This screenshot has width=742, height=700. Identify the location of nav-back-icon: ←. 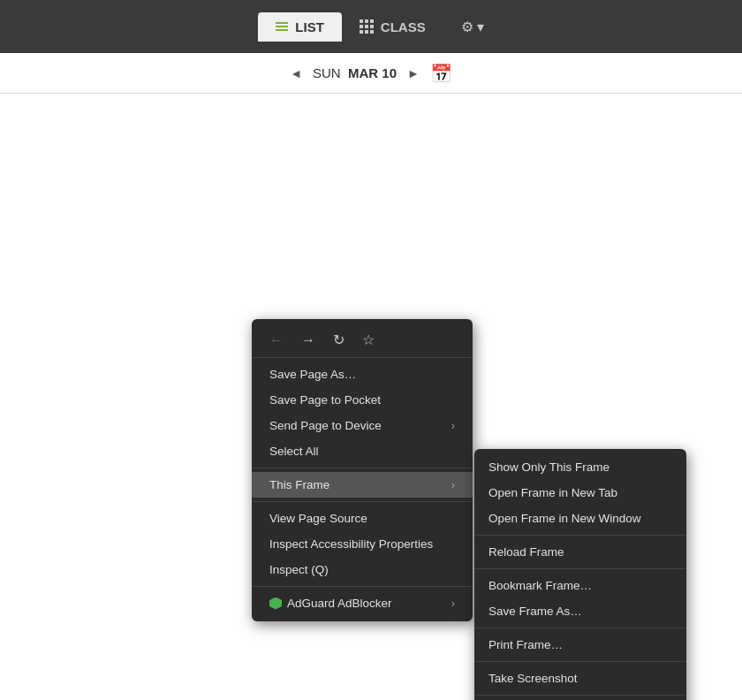
(276, 340).